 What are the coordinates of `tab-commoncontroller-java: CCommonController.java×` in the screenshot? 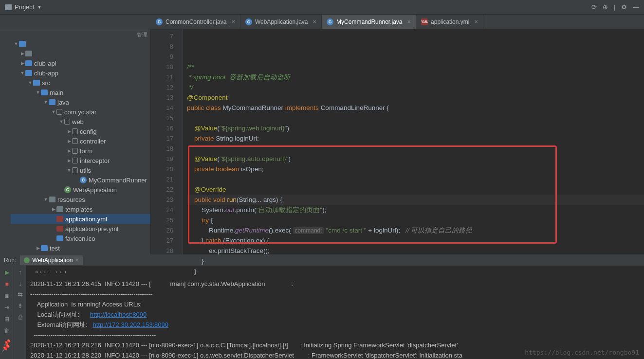 It's located at (196, 21).